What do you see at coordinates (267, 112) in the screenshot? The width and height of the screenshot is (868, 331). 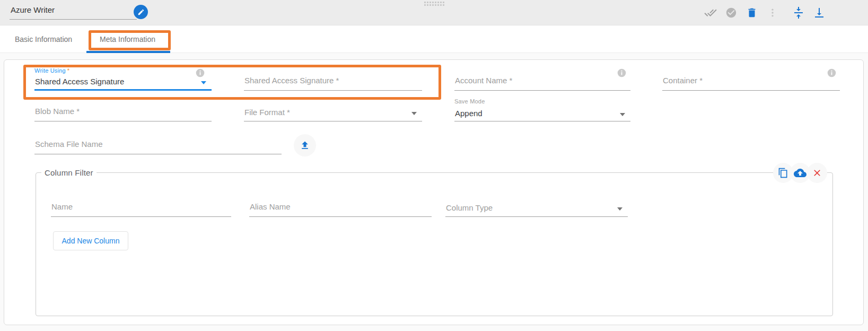 I see `file-format-placeholder: File Format *` at bounding box center [267, 112].